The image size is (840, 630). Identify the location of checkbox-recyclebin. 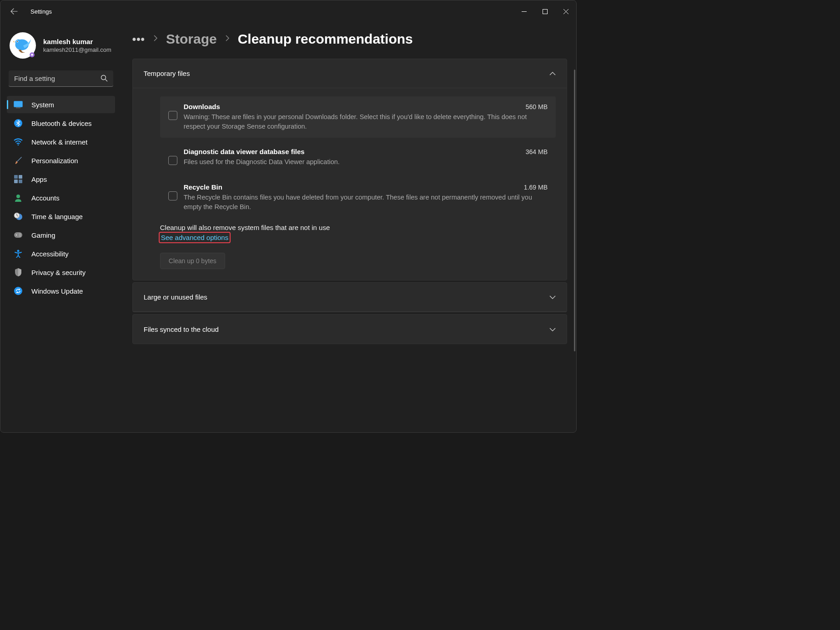
(173, 196).